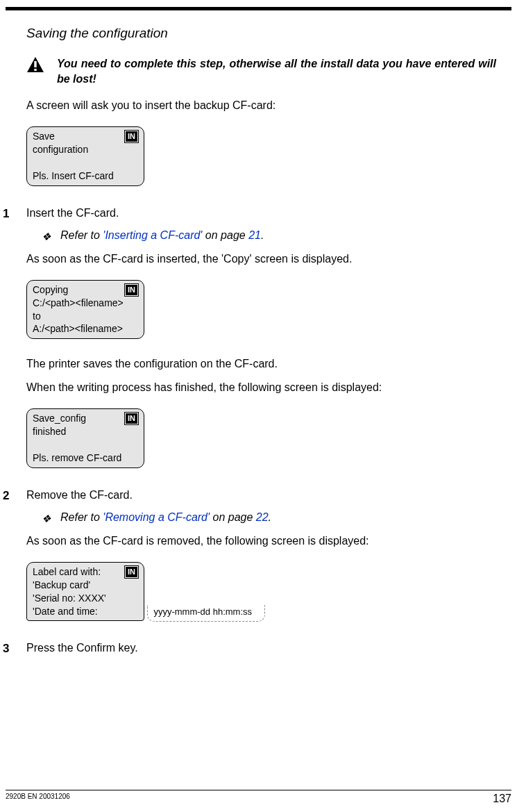  Describe the element at coordinates (37, 799) in the screenshot. I see `footer-doc-id: 2920B EN 20031206` at that location.